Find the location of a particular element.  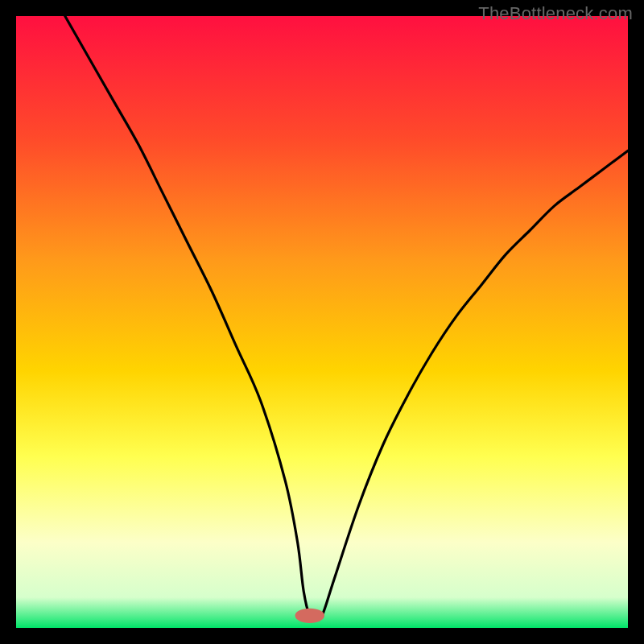

watermark-text: TheBottleneck.com is located at coordinates (555, 14).